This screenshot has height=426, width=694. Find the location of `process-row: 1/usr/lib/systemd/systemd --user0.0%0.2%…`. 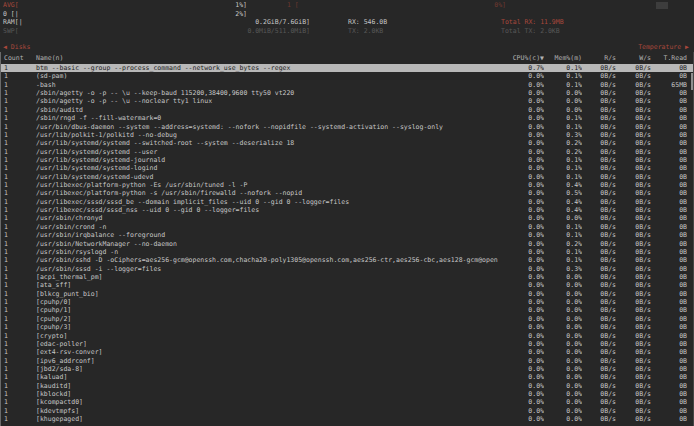

process-row: 1/usr/lib/systemd/systemd --user0.0%0.2%… is located at coordinates (347, 152).